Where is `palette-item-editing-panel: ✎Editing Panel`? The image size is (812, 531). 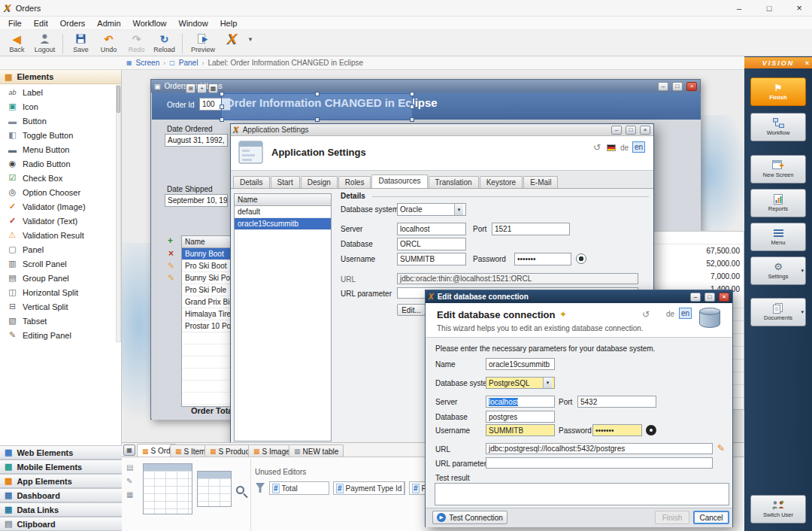
palette-item-editing-panel: ✎Editing Panel is located at coordinates (58, 335).